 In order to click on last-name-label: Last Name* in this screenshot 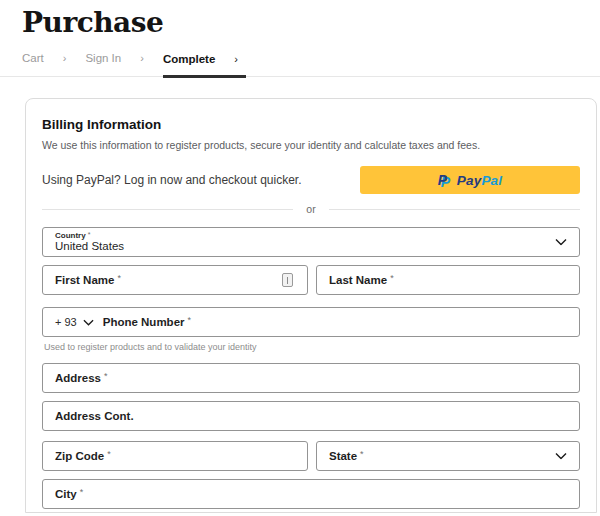, I will do `click(362, 280)`.